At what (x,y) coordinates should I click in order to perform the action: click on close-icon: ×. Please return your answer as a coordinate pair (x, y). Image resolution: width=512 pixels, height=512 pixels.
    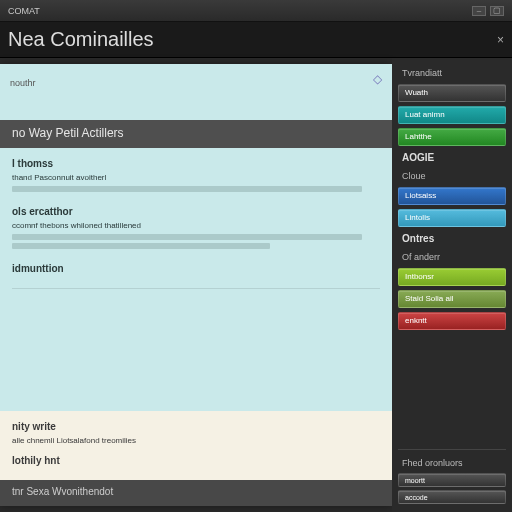
    Looking at the image, I should click on (500, 40).